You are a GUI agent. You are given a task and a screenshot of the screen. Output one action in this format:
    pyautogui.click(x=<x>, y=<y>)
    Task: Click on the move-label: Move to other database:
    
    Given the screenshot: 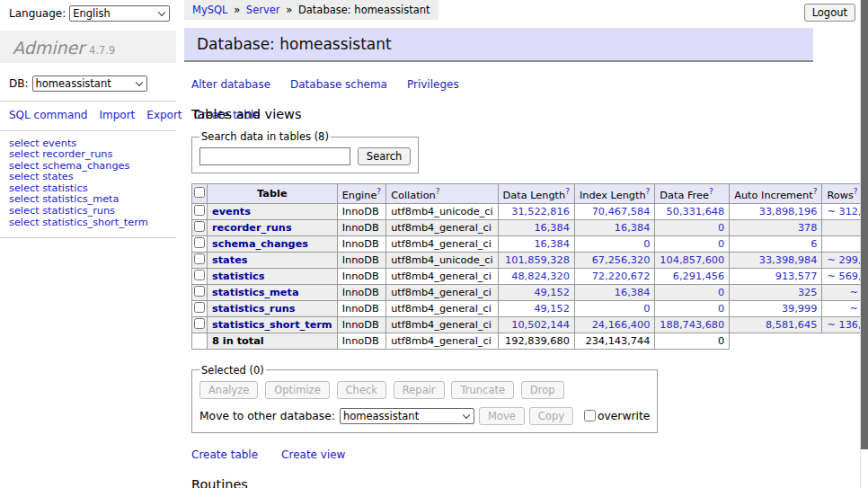 What is the action you would take?
    pyautogui.click(x=268, y=416)
    